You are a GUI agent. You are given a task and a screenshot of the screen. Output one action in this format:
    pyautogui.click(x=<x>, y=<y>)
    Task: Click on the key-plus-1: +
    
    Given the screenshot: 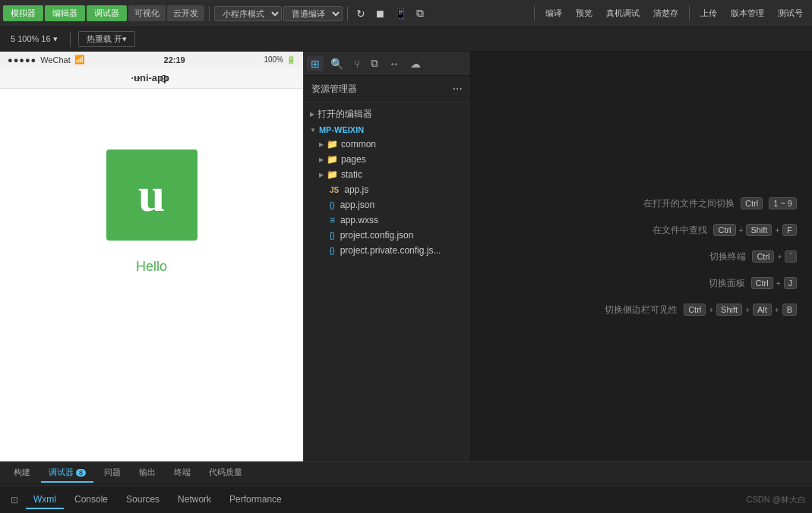 What is the action you would take?
    pyautogui.click(x=741, y=231)
    